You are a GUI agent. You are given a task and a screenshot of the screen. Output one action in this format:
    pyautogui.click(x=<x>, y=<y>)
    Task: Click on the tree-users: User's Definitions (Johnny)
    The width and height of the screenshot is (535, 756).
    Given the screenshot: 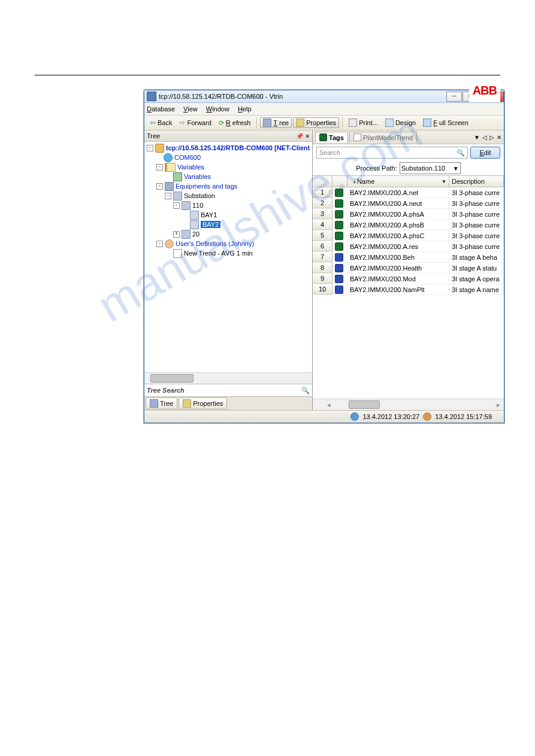 What is the action you would take?
    pyautogui.click(x=214, y=244)
    